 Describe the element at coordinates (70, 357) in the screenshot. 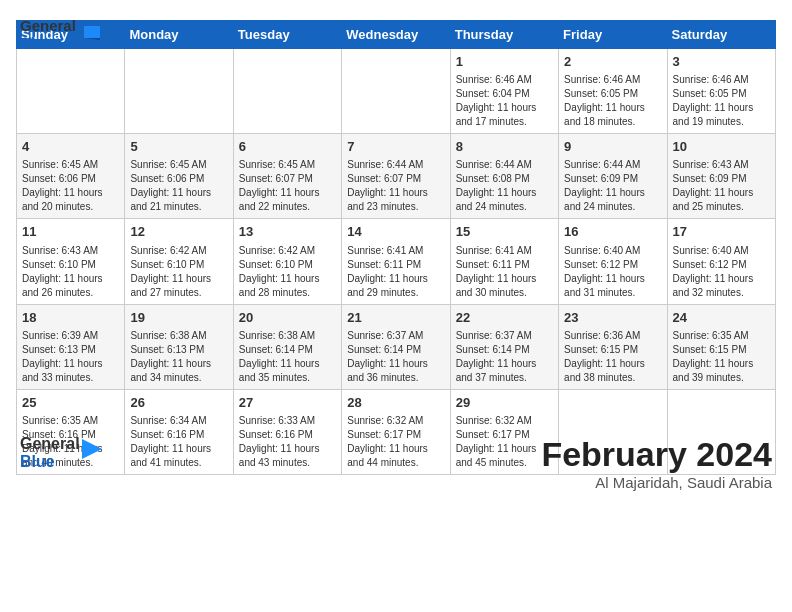

I see `cell-sunrise-info: Sunrise: 6:39 AMSunset: 6:13 PMDaylight:…` at that location.